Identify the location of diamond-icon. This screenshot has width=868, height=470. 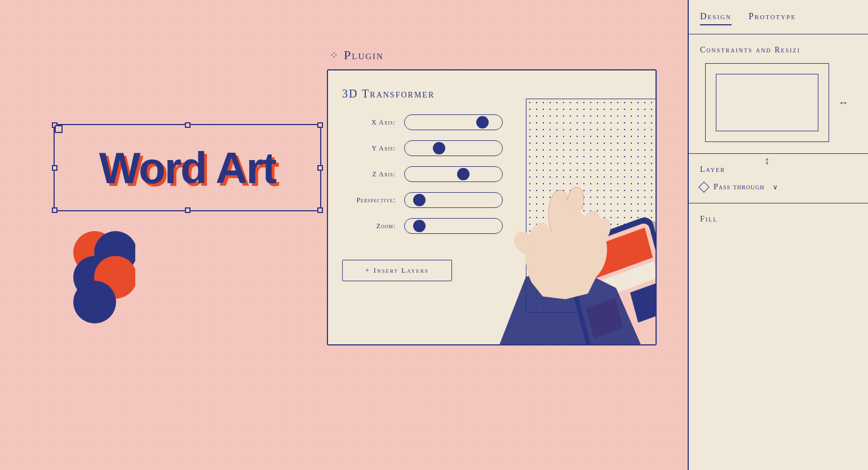
(704, 187).